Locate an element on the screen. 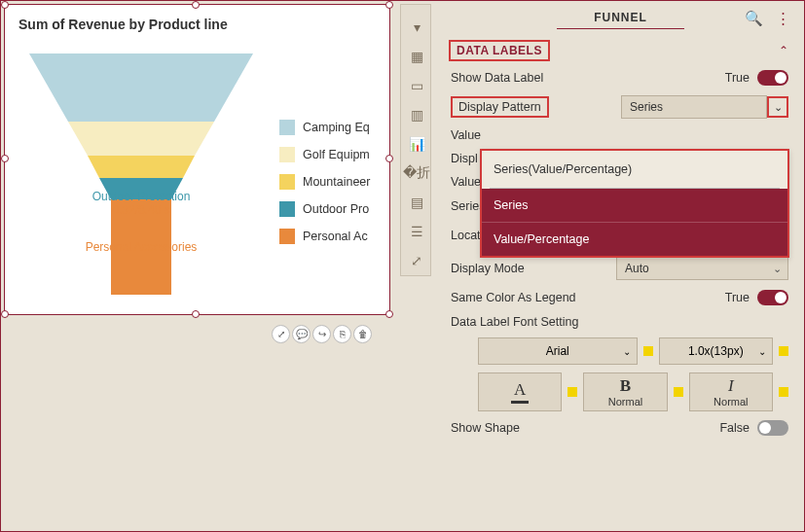 Image resolution: width=805 pixels, height=532 pixels. font-style-button: I Normal is located at coordinates (731, 392).